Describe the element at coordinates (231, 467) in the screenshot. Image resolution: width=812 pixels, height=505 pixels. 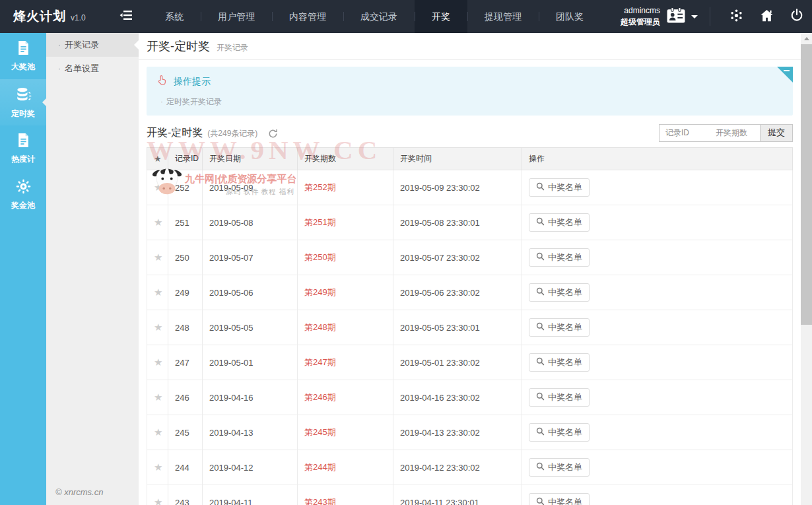
I see `draw-date-value: 2019-04-12` at that location.